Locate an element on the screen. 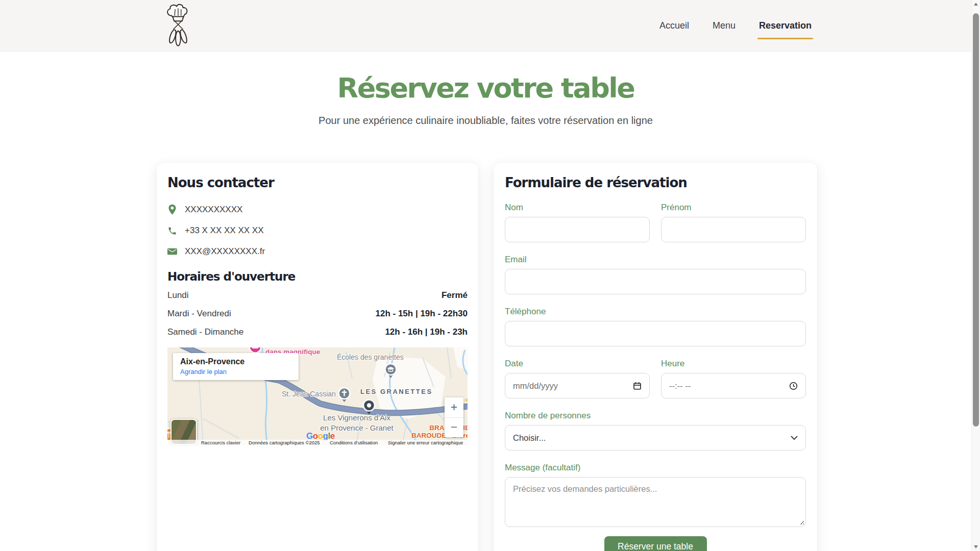  nav-item-accueil: Accueil is located at coordinates (674, 26).